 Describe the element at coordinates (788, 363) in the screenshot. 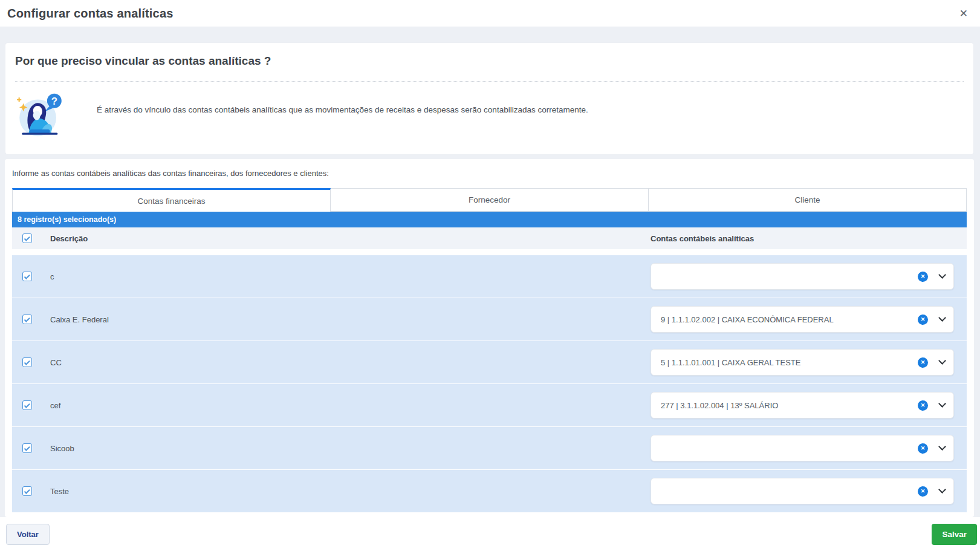

I see `account-select-value: 5 | 1.1.1.01.001 | CAIXA GERAL TESTE` at that location.